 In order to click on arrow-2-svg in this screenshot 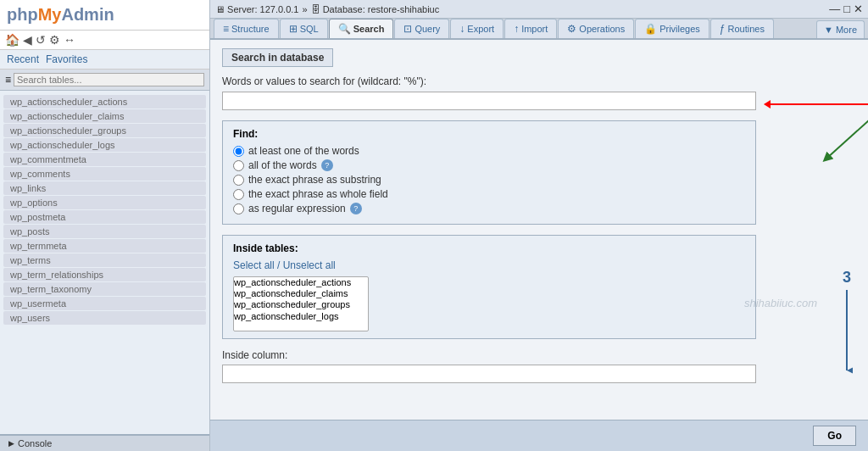, I will do `click(845, 142)`.